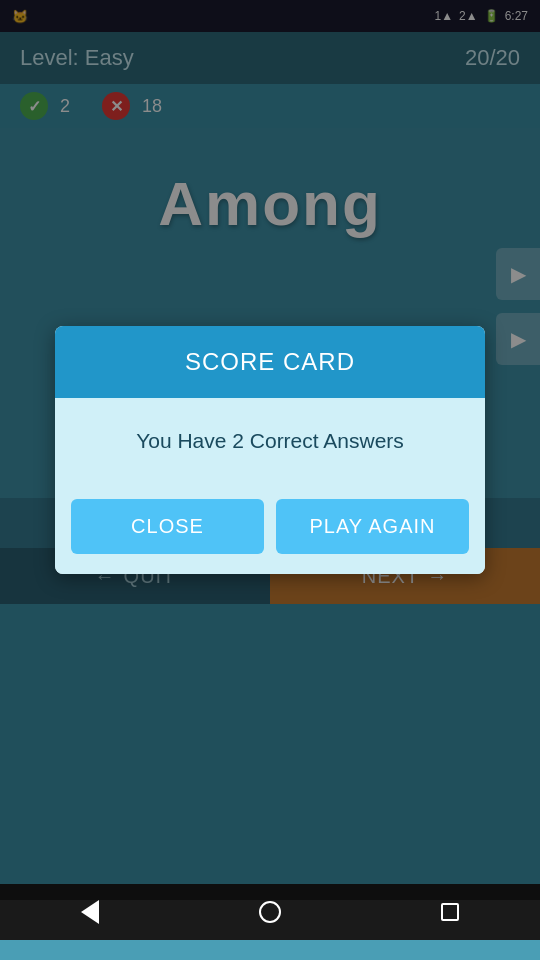 Image resolution: width=540 pixels, height=960 pixels. Describe the element at coordinates (372, 526) in the screenshot. I see `play-again-button: PLAY AGAIN` at that location.